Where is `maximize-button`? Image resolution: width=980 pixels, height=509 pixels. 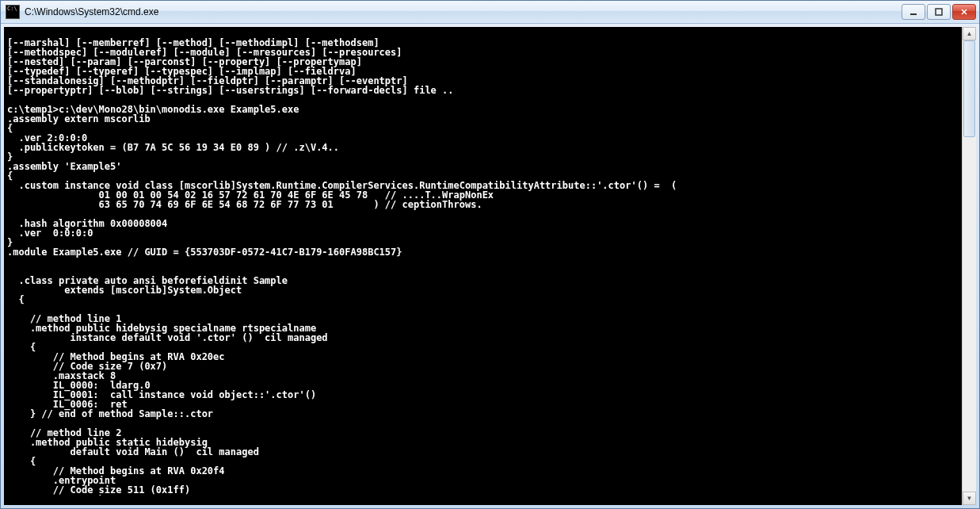
maximize-button is located at coordinates (939, 12).